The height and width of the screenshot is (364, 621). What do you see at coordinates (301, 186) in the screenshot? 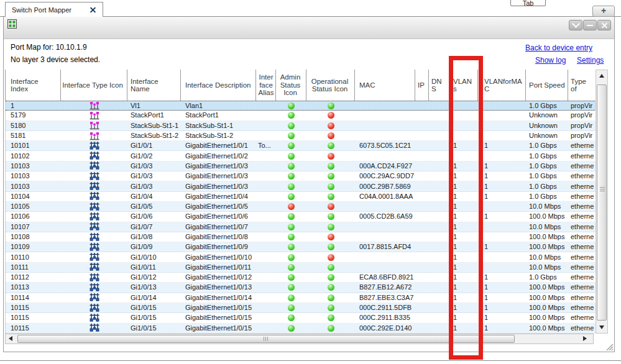
I see `table-row: 10103Gi1/0/3GigabitEthernet1/0/3000C.29B…` at bounding box center [301, 186].